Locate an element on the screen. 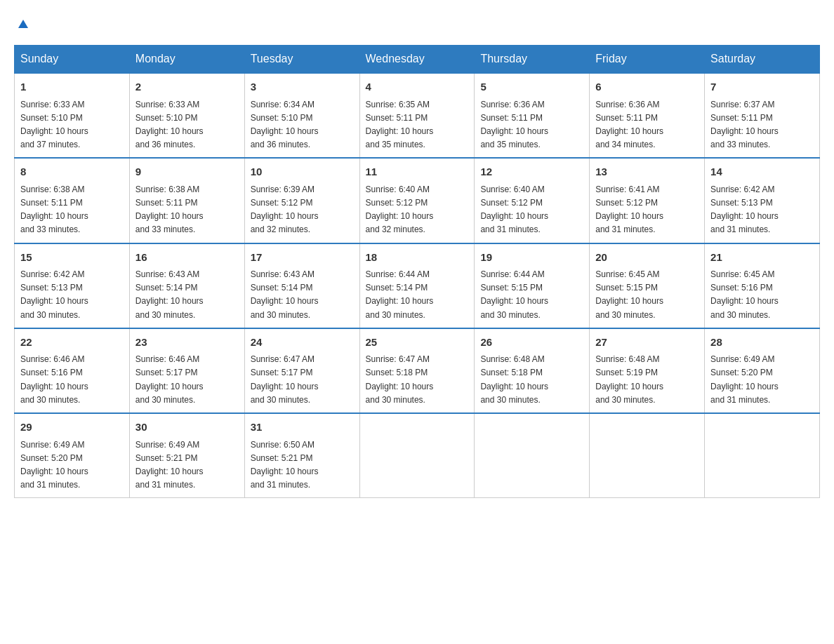 This screenshot has height=644, width=834. calendar-cell: 13Sunrise: 6:41 AMSunset: 5:12 PMDayligh… is located at coordinates (647, 201).